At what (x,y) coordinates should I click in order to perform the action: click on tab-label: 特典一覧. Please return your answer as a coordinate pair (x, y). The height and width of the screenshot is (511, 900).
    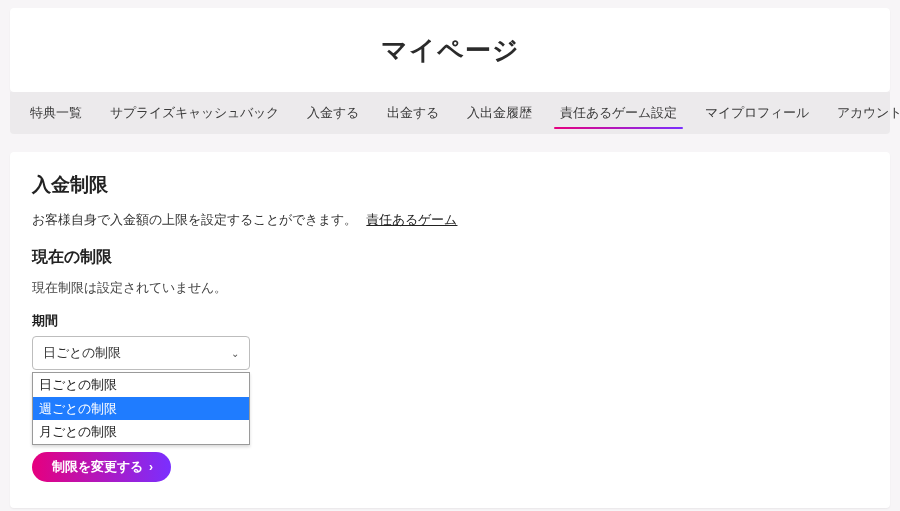
    Looking at the image, I should click on (56, 114).